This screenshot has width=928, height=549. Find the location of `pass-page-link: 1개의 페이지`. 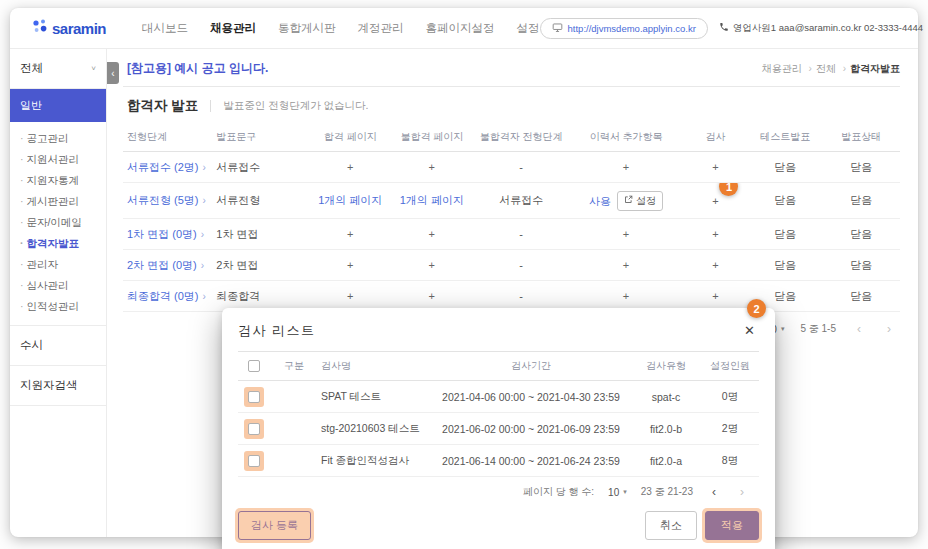

pass-page-link: 1개의 페이지 is located at coordinates (350, 200).